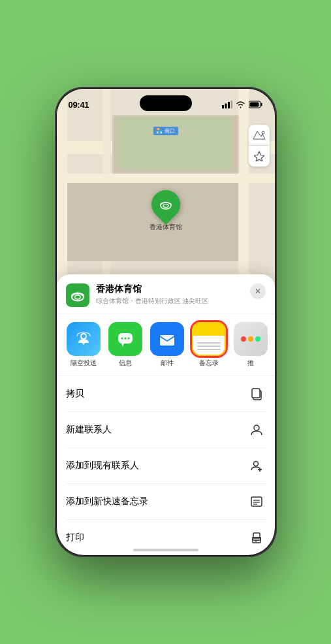  I want to click on action-add-notes: 添加到新快速备忘录, so click(166, 502).